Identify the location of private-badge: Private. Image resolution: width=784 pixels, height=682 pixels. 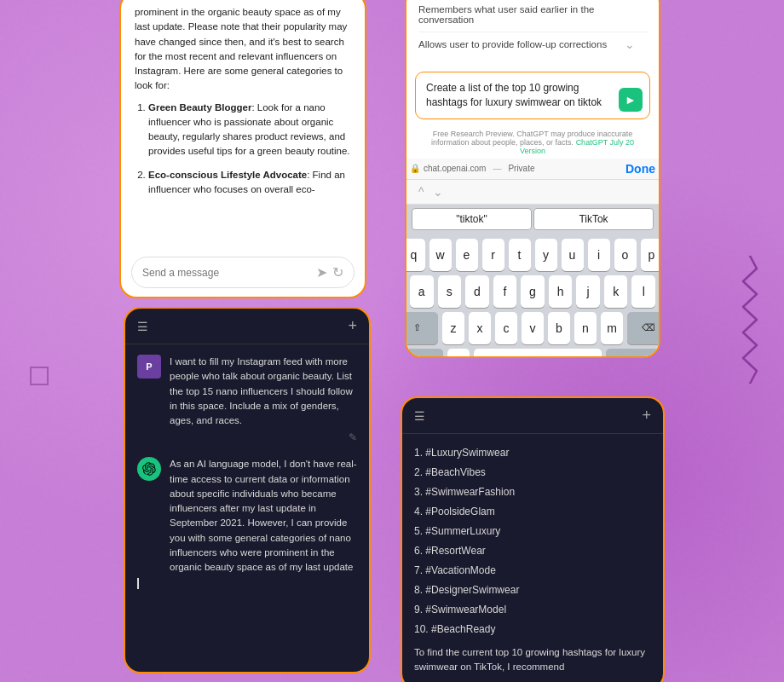
(522, 169).